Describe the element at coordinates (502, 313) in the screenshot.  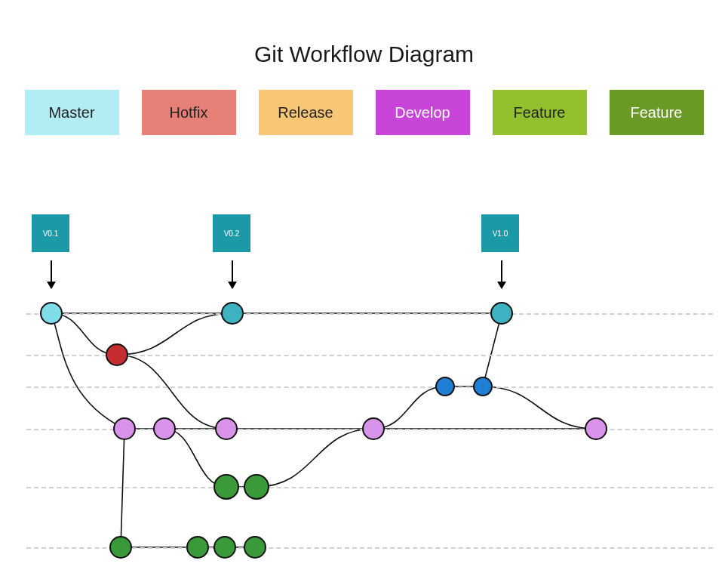
I see `commit-node-m3` at that location.